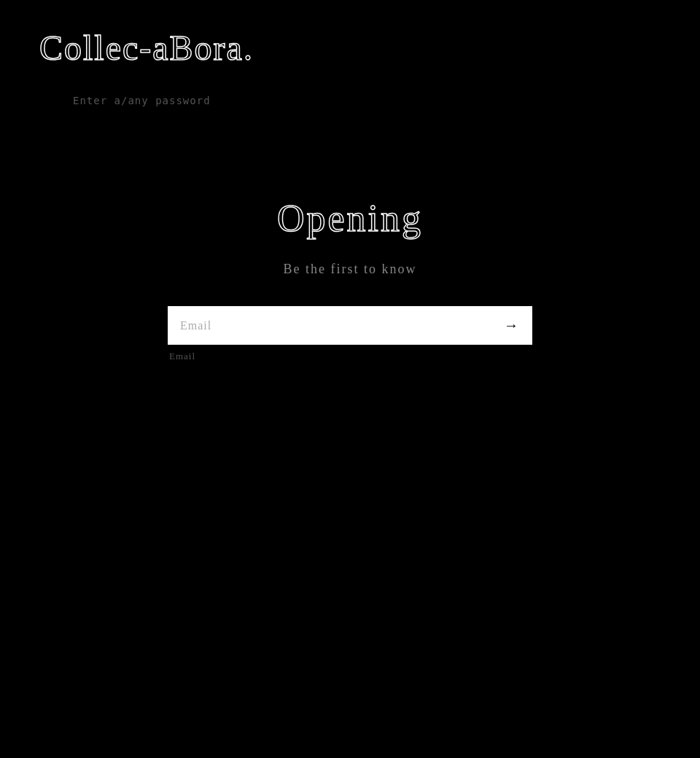 This screenshot has height=758, width=700. I want to click on password-hint: Enter a/any password, so click(141, 101).